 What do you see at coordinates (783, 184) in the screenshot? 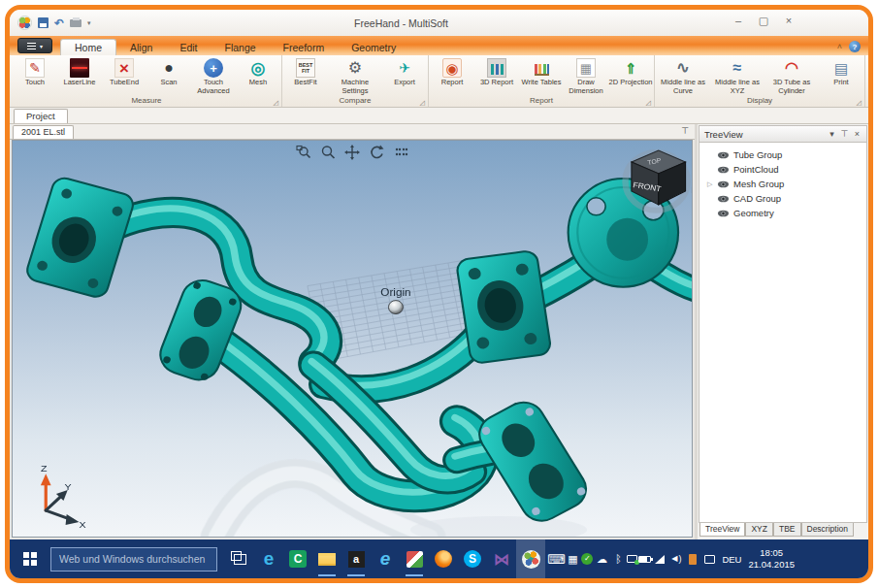
I see `tree-item-mesh-group: ▷Mesh Group` at bounding box center [783, 184].